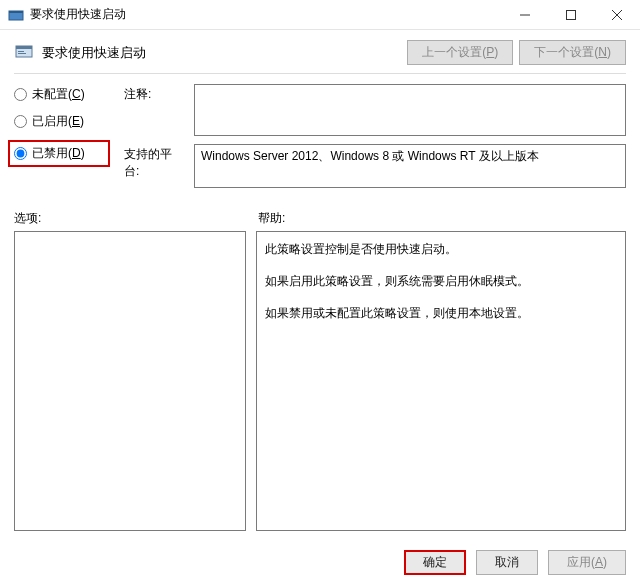 The image size is (640, 585). I want to click on help-text-2: 如果启用此策略设置，则系统需要启用休眠模式。, so click(441, 281).